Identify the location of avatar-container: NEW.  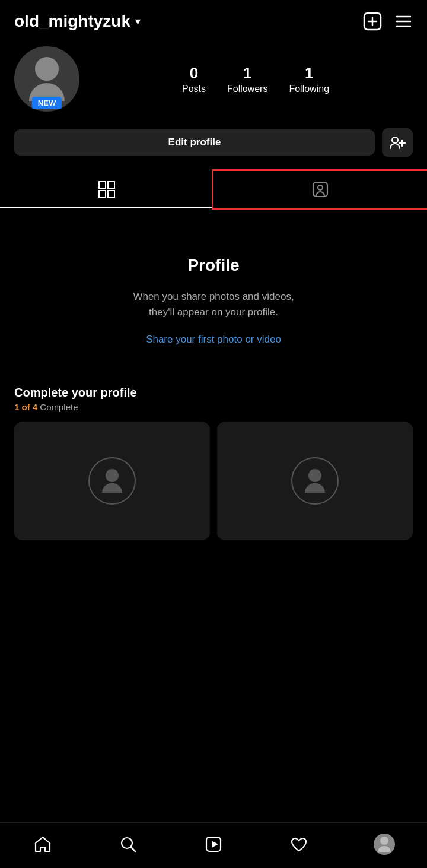
(47, 79).